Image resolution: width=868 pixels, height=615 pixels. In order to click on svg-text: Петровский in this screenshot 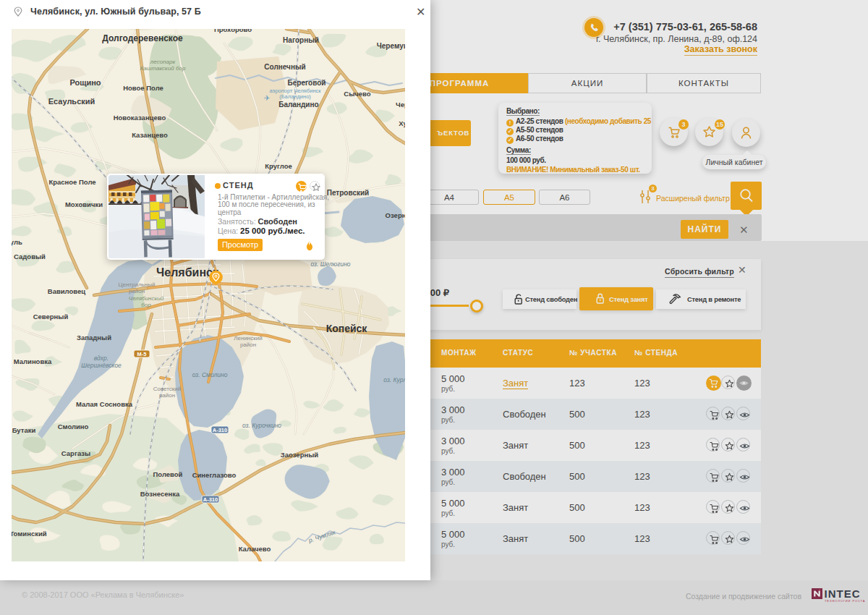, I will do `click(349, 192)`.